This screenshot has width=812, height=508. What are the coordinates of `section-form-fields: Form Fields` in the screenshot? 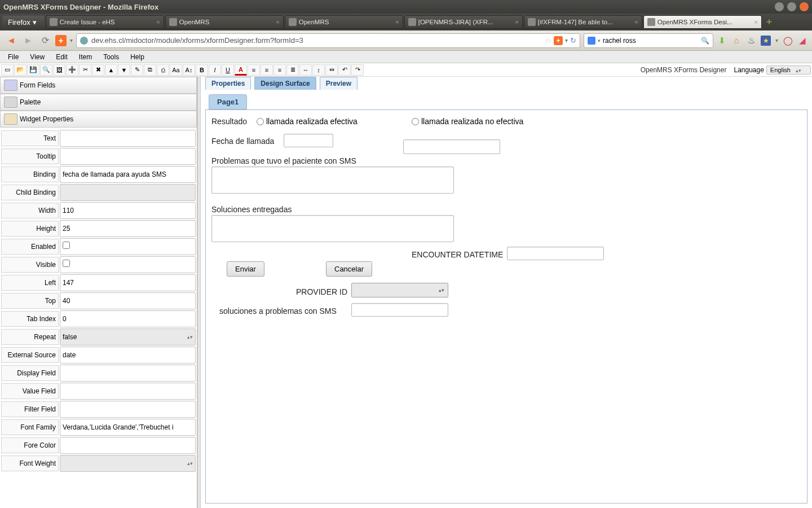 It's located at (98, 85).